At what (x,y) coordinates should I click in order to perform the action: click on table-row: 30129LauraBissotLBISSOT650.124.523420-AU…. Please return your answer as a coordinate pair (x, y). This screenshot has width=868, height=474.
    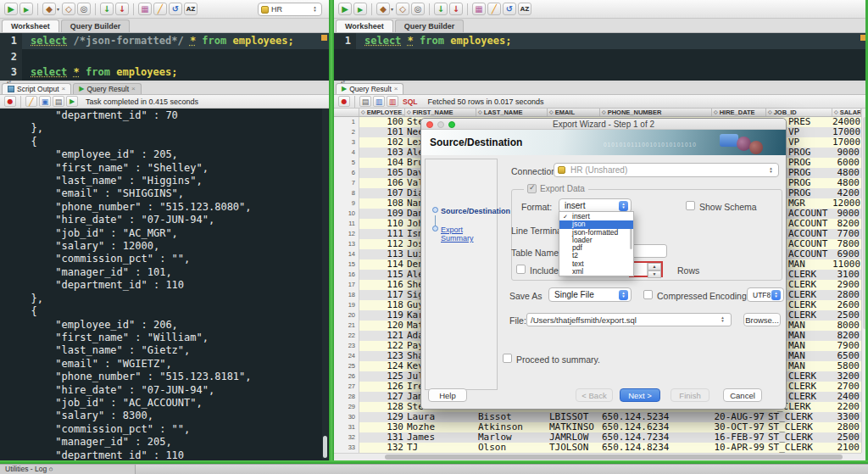
    Looking at the image, I should click on (598, 417).